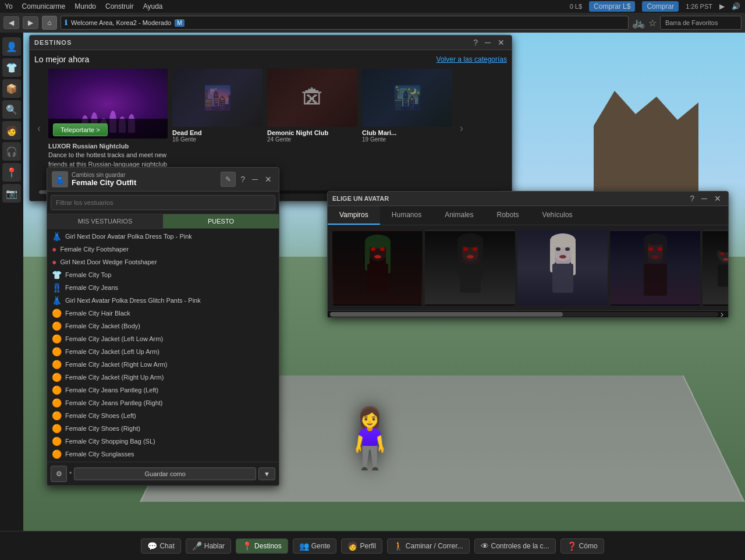 The width and height of the screenshot is (745, 560). I want to click on scroll-right-arrow: ›, so click(462, 128).